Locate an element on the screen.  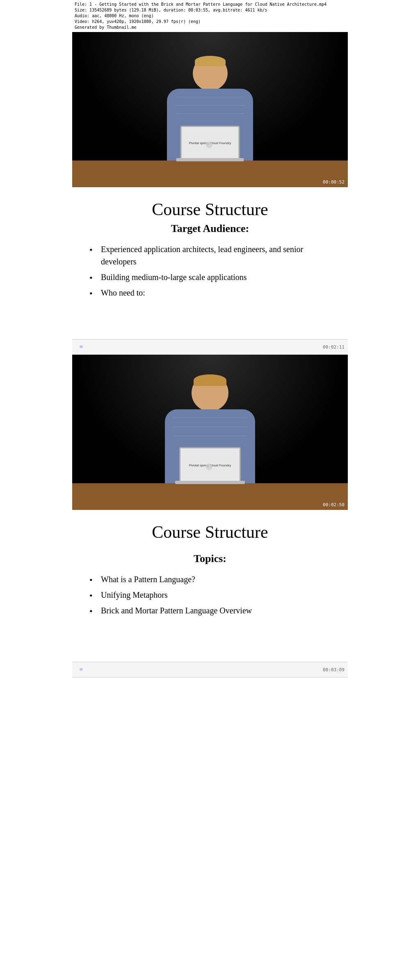
bullet-item-1-3: Who need to: is located at coordinates (214, 293).